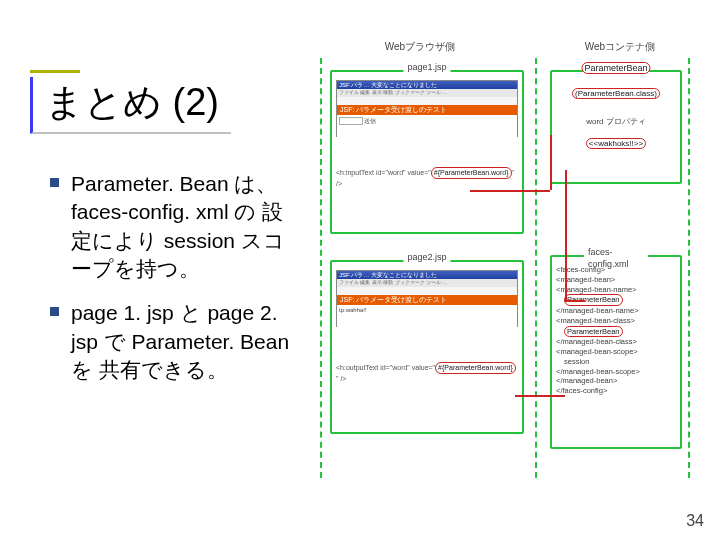 The height and width of the screenshot is (540, 720). Describe the element at coordinates (594, 332) in the screenshot. I see `code-highlight: ParameterBean` at that location.